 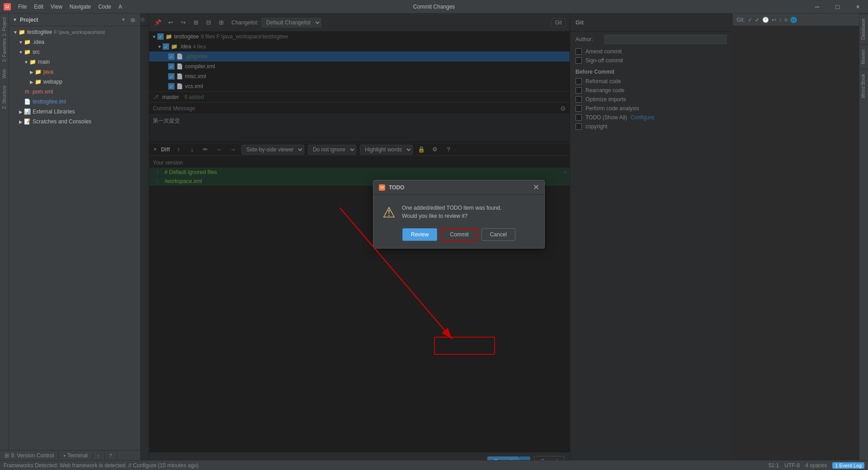 I want to click on close-button: ×, so click(x=858, y=7).